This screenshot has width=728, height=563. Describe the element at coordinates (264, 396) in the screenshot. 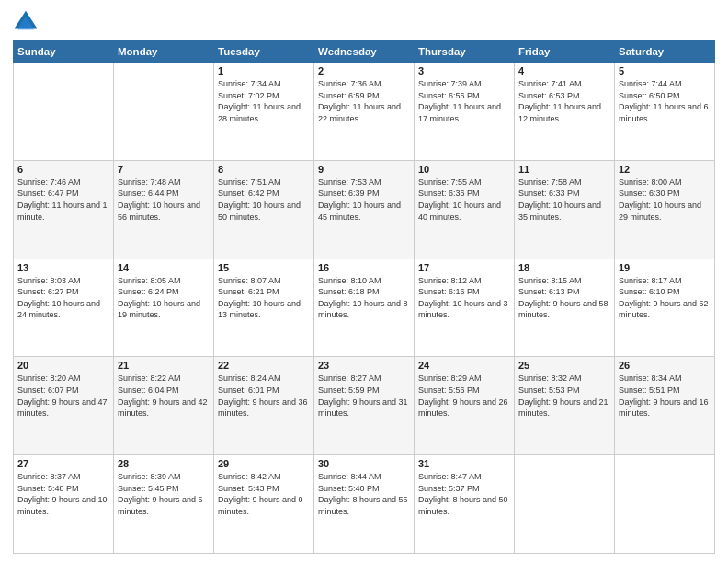

I see `day-info: Sunrise: 8:24 AM Sunset: 6:01 PM Dayligh…` at that location.